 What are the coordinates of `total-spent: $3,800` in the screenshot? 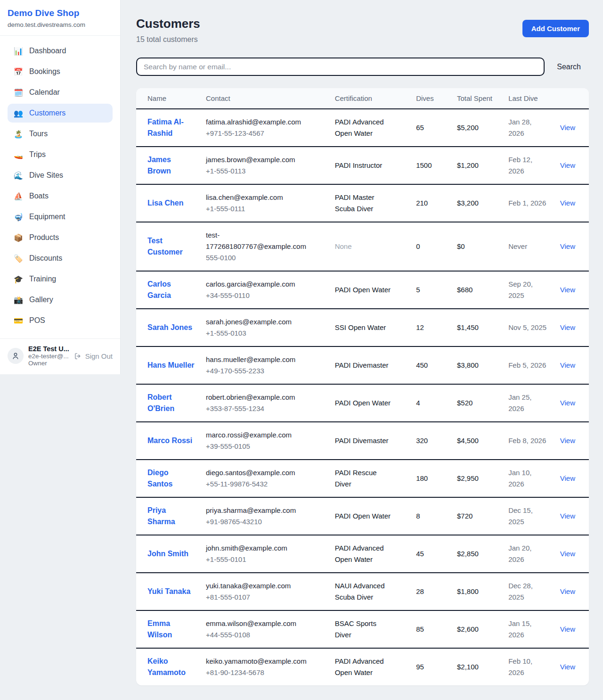 It's located at (482, 365).